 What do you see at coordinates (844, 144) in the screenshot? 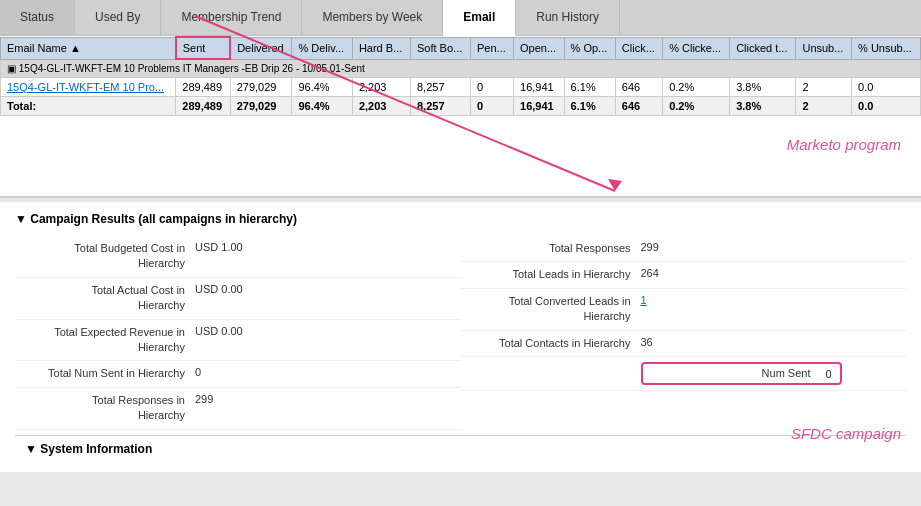
I see `marketo-program-label: Marketo program` at bounding box center [844, 144].